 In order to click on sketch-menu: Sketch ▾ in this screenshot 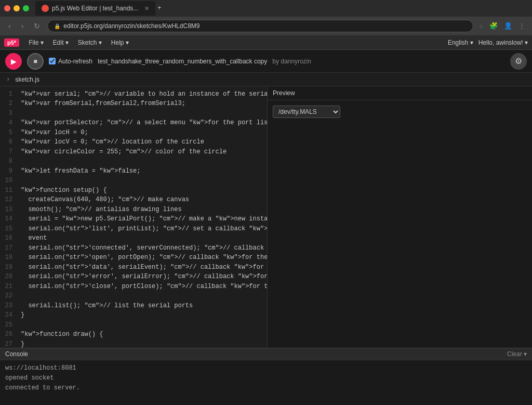, I will do `click(90, 43)`.